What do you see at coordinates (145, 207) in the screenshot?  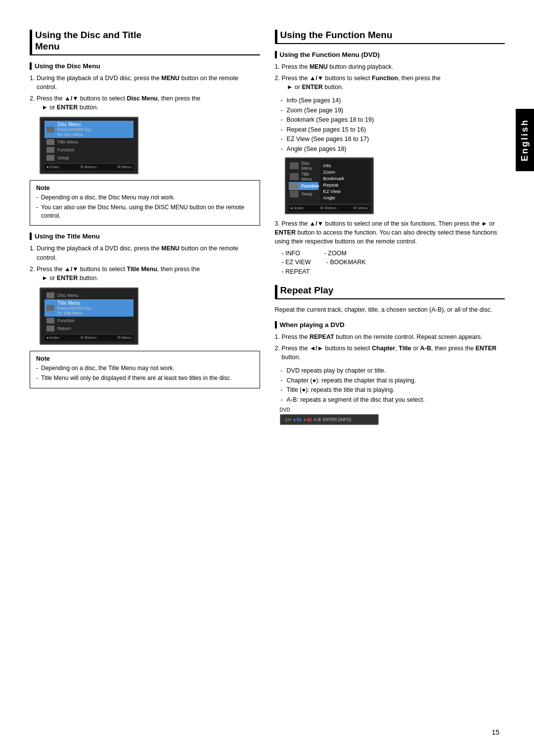 I see `disc-menu-note-list: Depending on a disc, the Disc Menu may n…` at bounding box center [145, 207].